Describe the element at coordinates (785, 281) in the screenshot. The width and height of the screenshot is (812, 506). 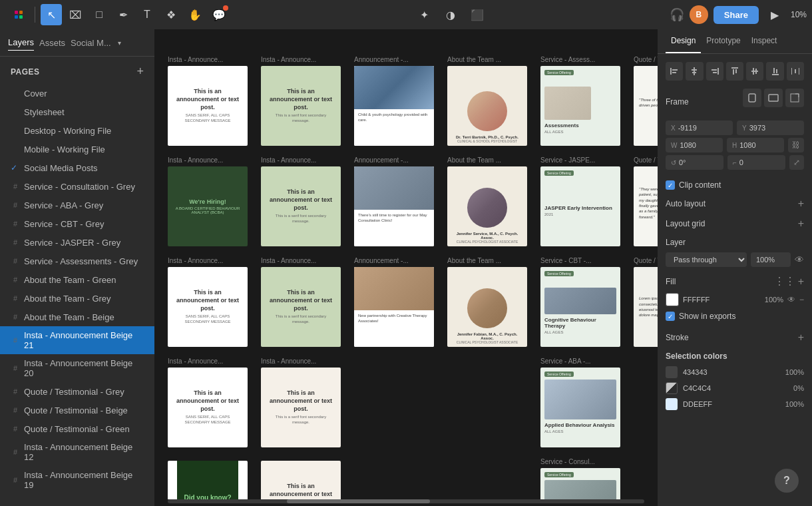
I see `fill-options-btn: ⋮⋮` at that location.